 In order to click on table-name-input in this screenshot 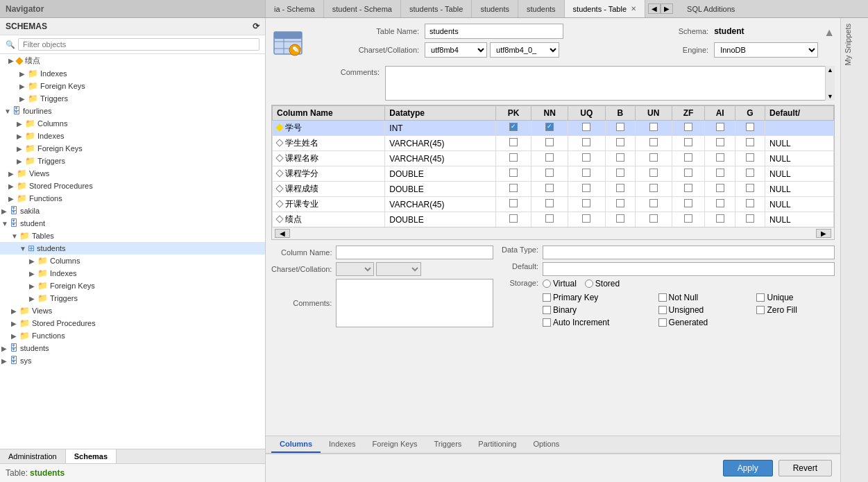, I will do `click(494, 31)`.